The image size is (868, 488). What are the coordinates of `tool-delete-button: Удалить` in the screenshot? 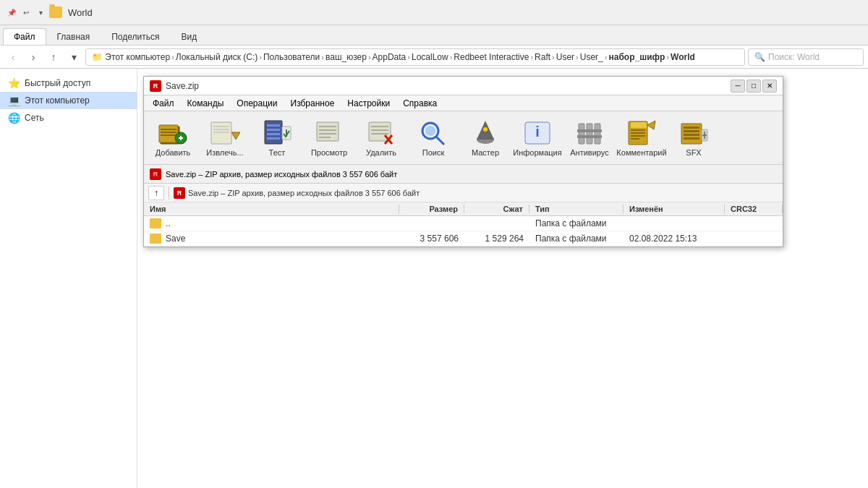 It's located at (381, 137).